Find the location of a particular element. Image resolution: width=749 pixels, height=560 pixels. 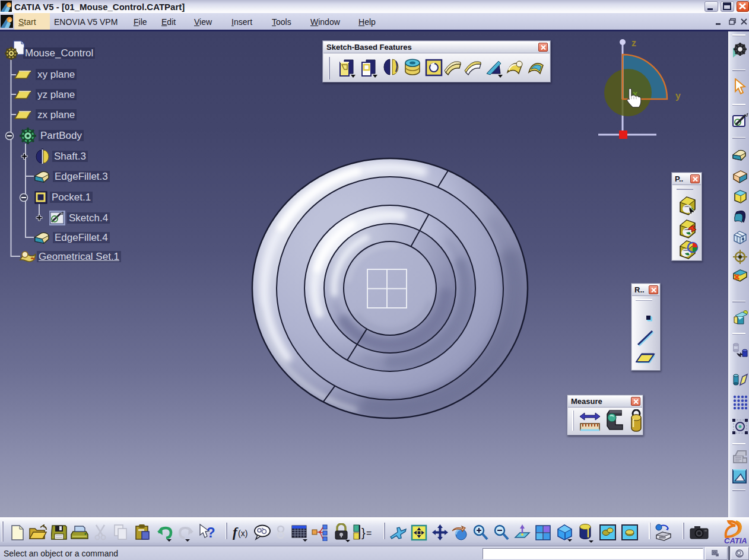

svg-text: (x) is located at coordinates (243, 533).